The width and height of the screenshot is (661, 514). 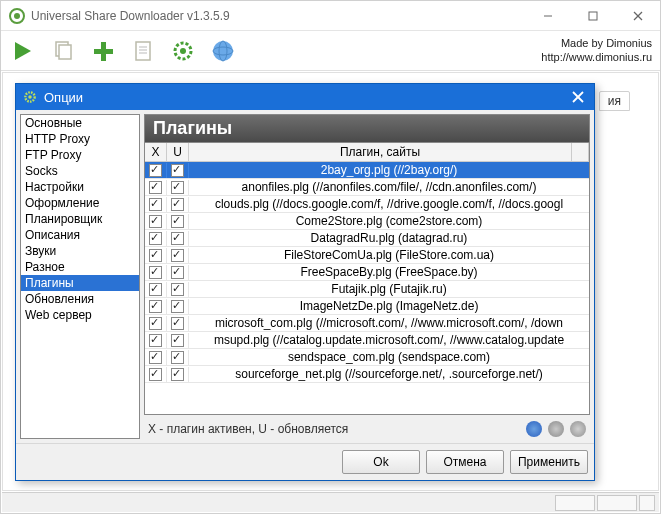 What do you see at coordinates (223, 51) in the screenshot?
I see `globe-icon` at bounding box center [223, 51].